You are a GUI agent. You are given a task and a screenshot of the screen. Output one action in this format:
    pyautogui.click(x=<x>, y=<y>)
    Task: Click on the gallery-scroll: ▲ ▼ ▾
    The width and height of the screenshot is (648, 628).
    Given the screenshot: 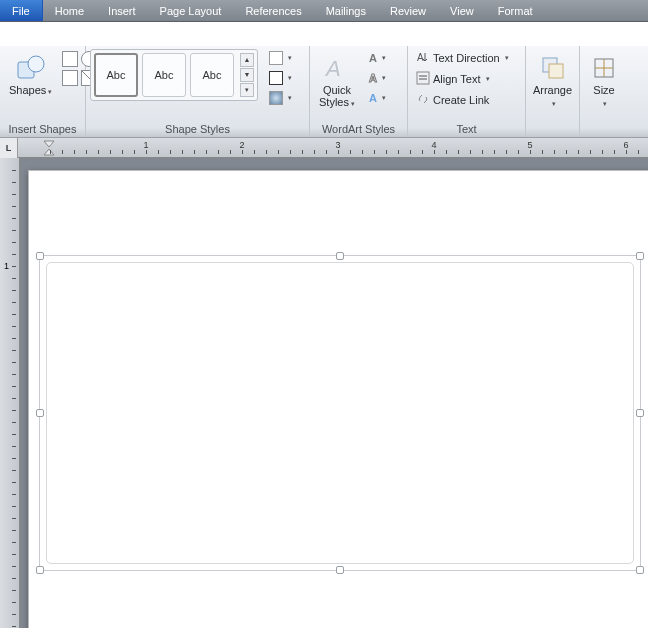 What is the action you would take?
    pyautogui.click(x=247, y=75)
    